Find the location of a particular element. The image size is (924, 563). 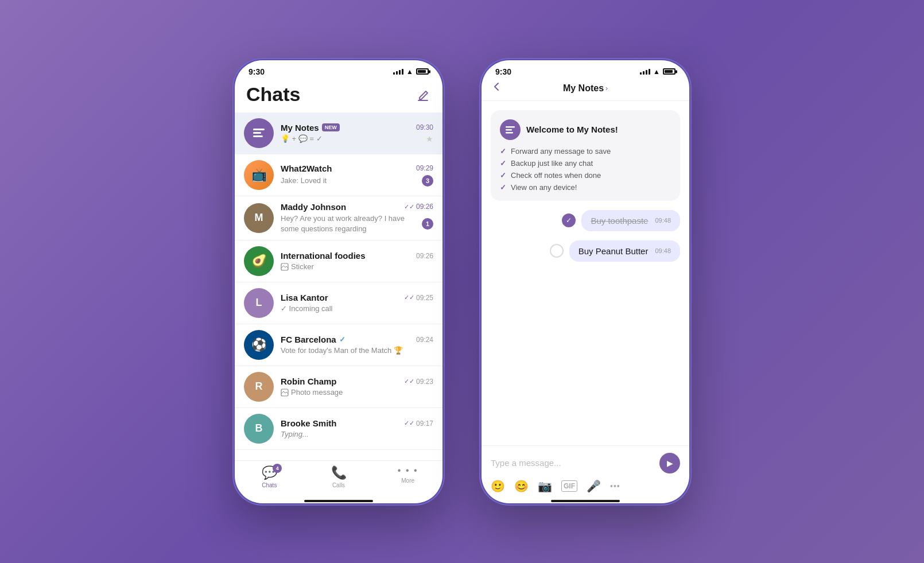

chat-list: My Notes NEW 09:30 💡 + 💬 = ✓ ★ 📺 is located at coordinates (339, 286).